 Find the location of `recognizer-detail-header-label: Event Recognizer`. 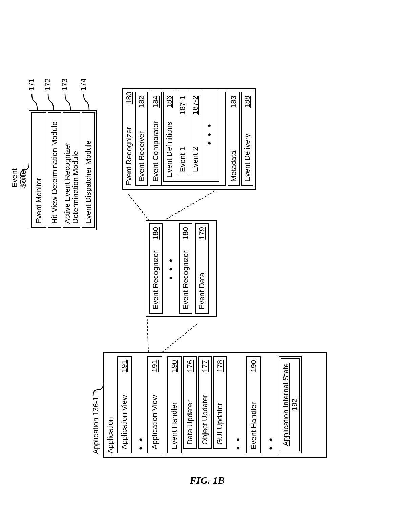

recognizer-detail-header-label: Event Recognizer is located at coordinates (129, 156).